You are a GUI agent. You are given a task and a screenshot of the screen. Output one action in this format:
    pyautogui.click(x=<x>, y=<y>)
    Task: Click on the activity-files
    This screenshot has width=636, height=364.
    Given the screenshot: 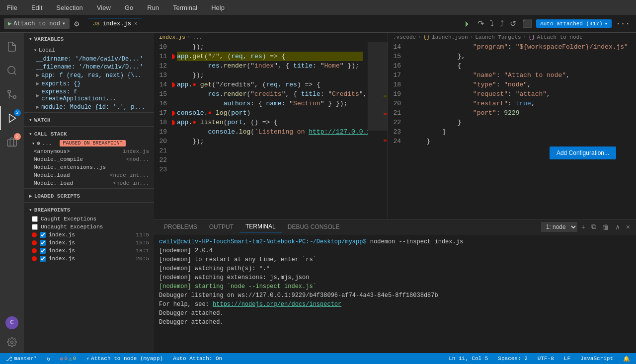 What is the action you would take?
    pyautogui.click(x=12, y=47)
    